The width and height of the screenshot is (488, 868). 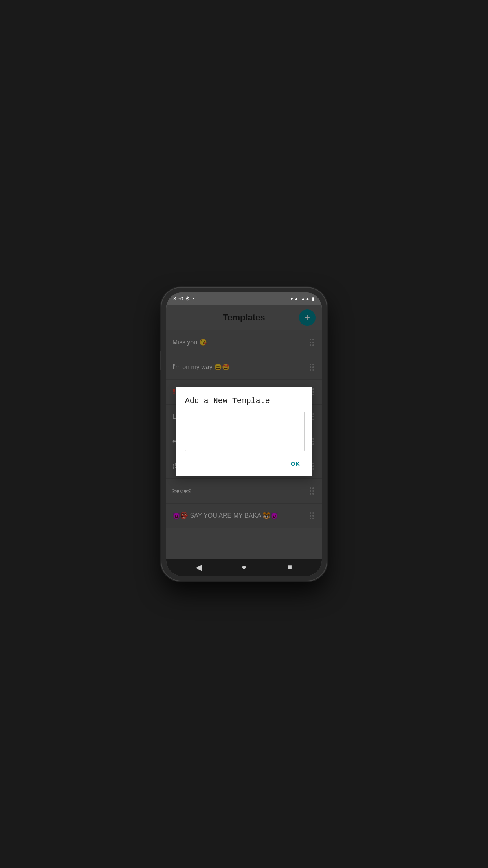 What do you see at coordinates (295, 464) in the screenshot?
I see `ok-button: OK` at bounding box center [295, 464].